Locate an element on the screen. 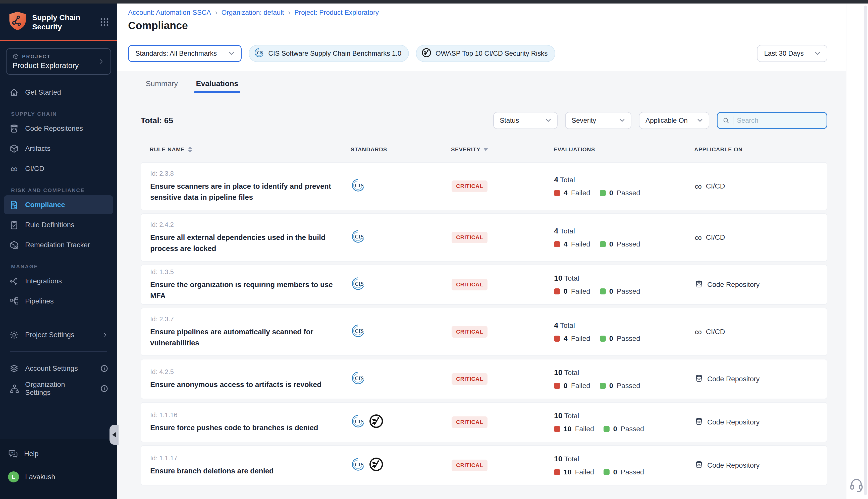 The height and width of the screenshot is (499, 868). applicable-on-filter-dropdown: Applicable On is located at coordinates (674, 121).